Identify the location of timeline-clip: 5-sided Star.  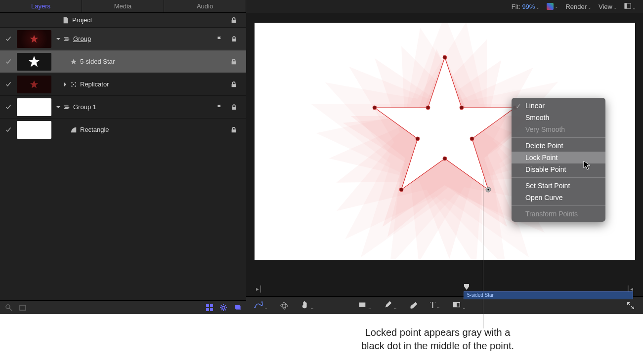
(549, 295).